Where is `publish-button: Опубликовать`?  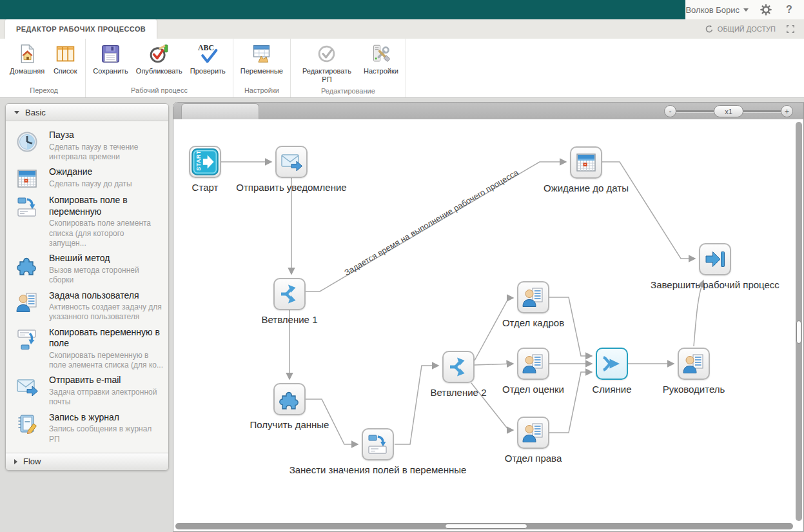
publish-button: Опубликовать is located at coordinates (159, 58).